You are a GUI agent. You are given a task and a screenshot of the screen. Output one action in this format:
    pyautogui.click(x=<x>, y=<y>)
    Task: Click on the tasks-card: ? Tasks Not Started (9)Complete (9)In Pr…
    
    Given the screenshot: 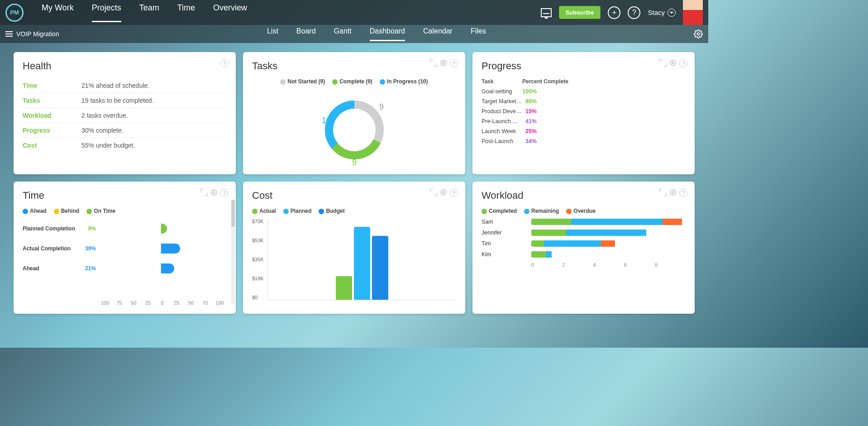 What is the action you would take?
    pyautogui.click(x=354, y=113)
    